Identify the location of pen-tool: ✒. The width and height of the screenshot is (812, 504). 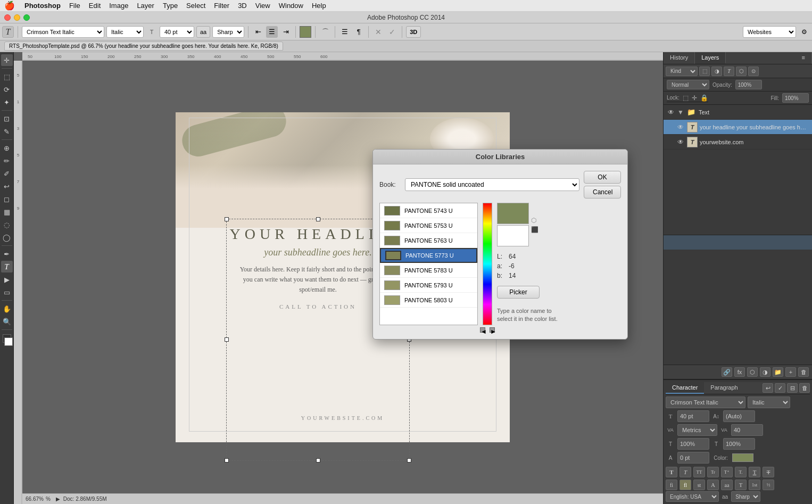
(7, 254).